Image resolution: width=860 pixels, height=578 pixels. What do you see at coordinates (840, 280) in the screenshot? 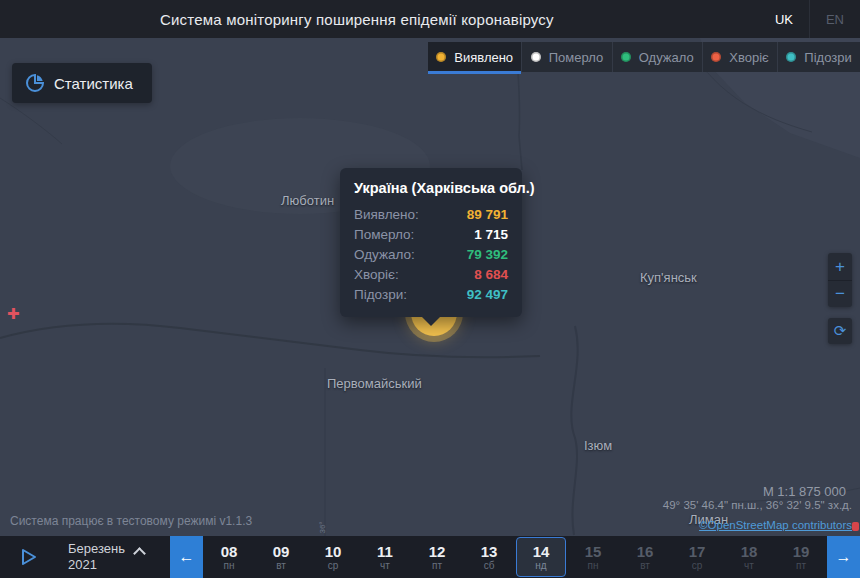
I see `zoom-control: + −` at bounding box center [840, 280].